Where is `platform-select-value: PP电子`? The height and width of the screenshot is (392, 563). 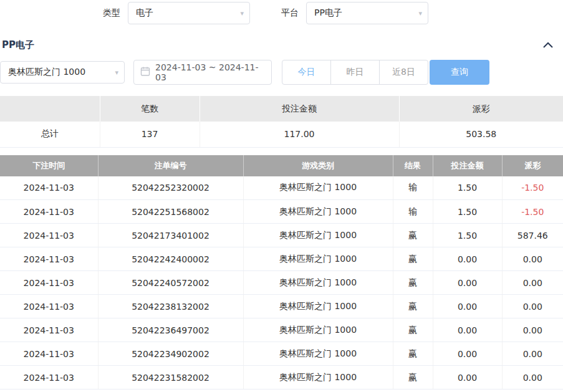 platform-select-value: PP电子 is located at coordinates (328, 13).